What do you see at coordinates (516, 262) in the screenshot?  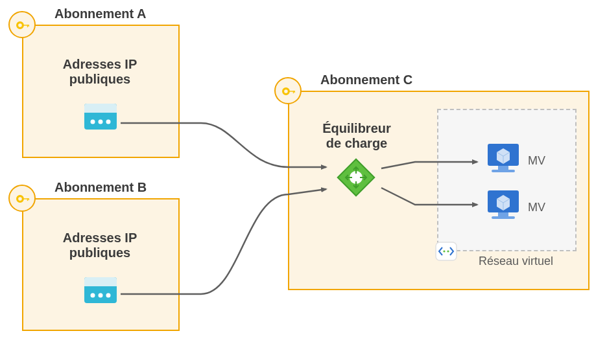 I see `vnet-label: Réseau virtuel` at bounding box center [516, 262].